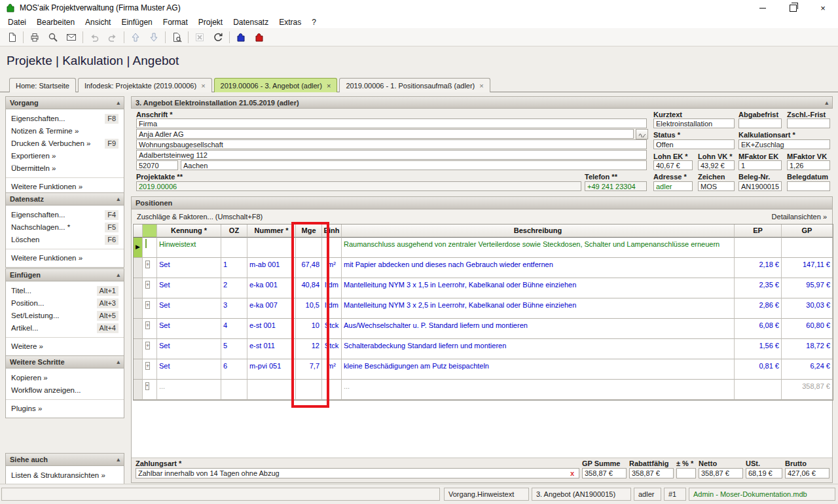 Image resolution: width=838 pixels, height=504 pixels. What do you see at coordinates (113, 37) in the screenshot?
I see `redo-button` at bounding box center [113, 37].